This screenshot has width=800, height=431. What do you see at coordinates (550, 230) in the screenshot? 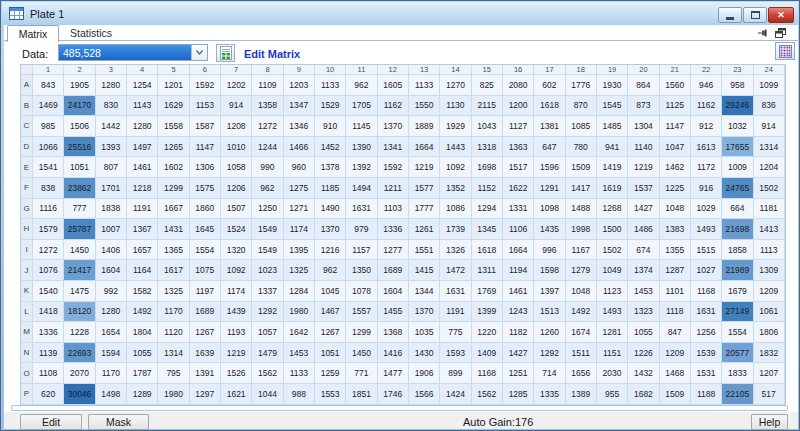
I see `matrix-cell: 1435` at bounding box center [550, 230].